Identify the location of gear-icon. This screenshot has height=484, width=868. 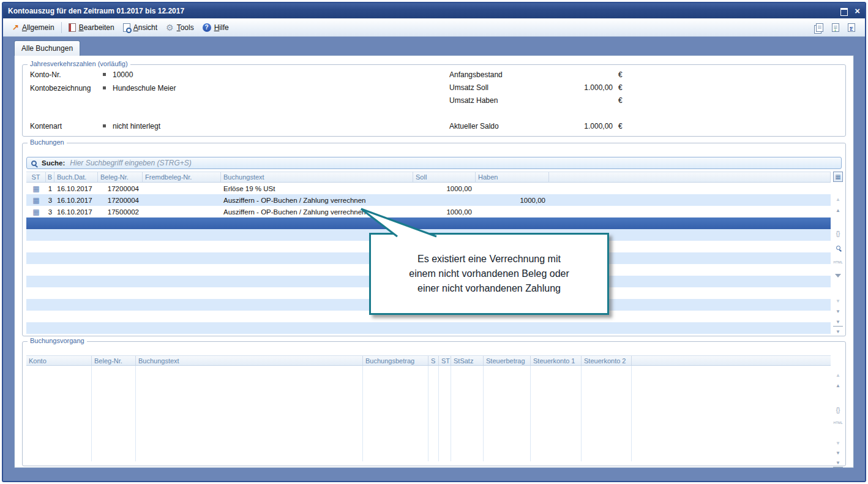
(170, 28).